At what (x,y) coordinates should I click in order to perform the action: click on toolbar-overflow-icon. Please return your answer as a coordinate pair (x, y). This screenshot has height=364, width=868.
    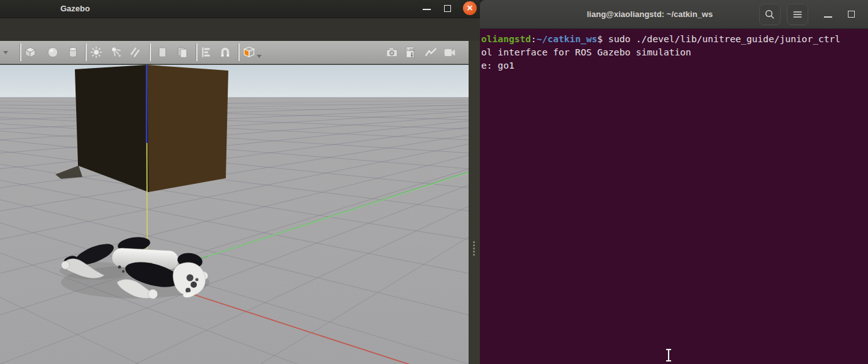
    Looking at the image, I should click on (6, 53).